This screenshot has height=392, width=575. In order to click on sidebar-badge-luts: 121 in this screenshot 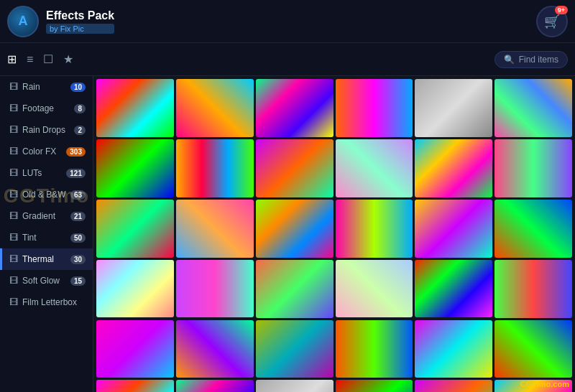, I will do `click(76, 174)`.